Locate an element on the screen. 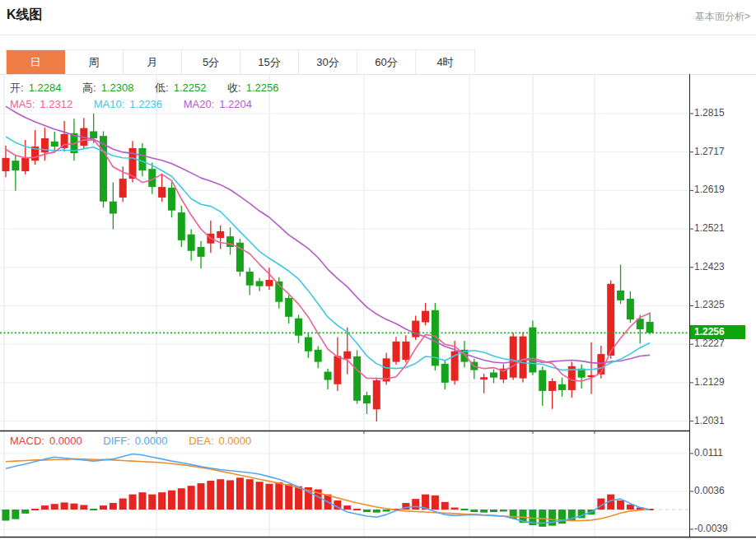 The height and width of the screenshot is (540, 756). price-tick-label: 1.2325 is located at coordinates (710, 305).